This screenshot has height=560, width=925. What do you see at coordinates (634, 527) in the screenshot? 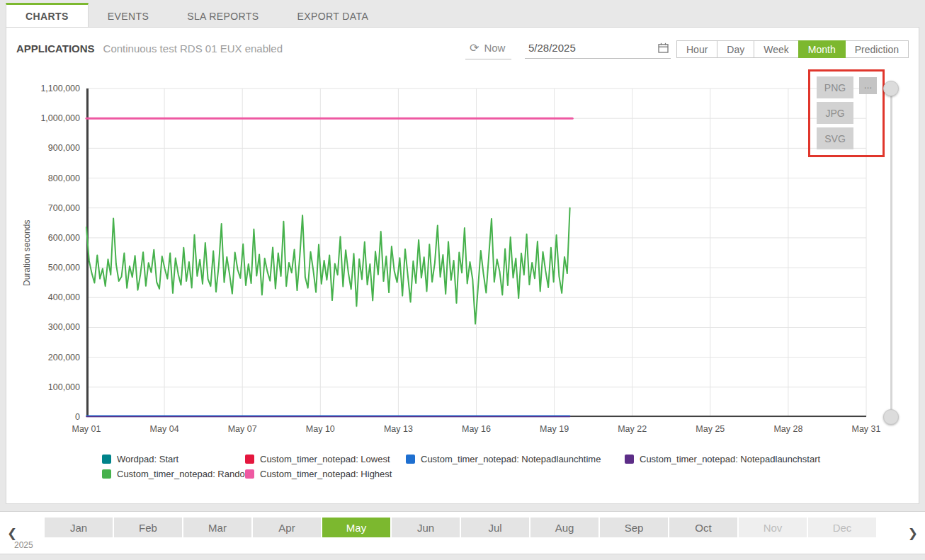
I see `month-button-sep: Sep` at bounding box center [634, 527].